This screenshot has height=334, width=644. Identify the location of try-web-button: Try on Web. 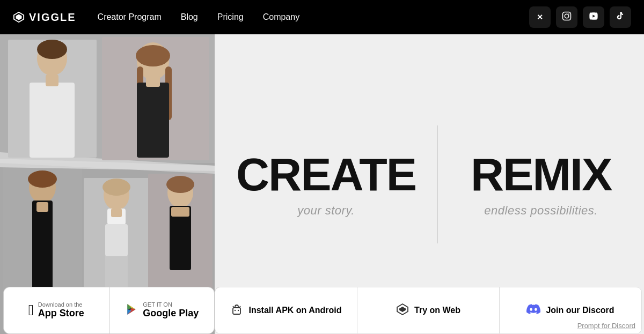
(428, 310).